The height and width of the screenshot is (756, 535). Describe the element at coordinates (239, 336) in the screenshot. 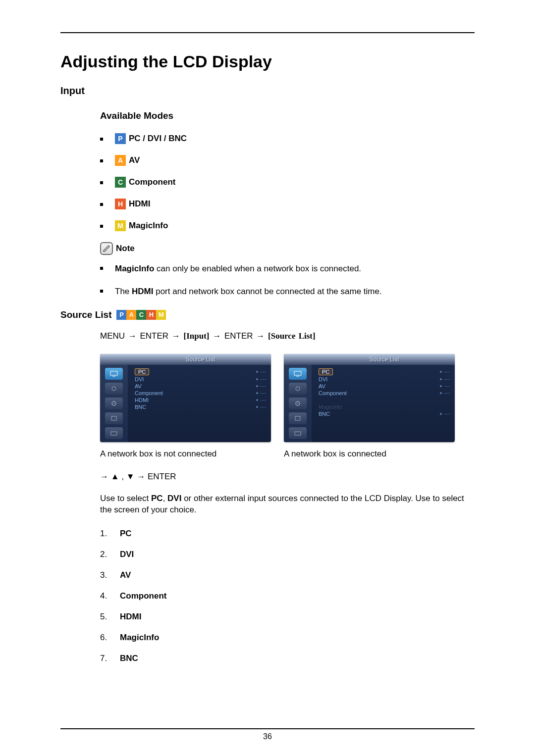

I see `menu-path-seg2: → ENTER →` at that location.